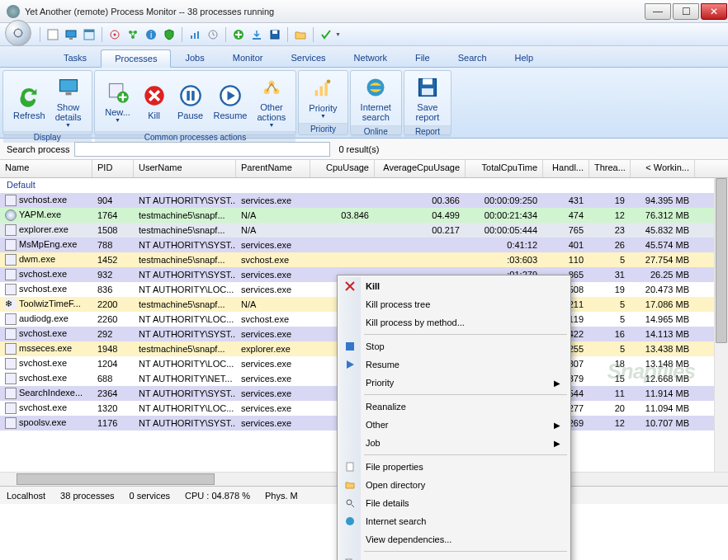 The height and width of the screenshot is (560, 728). I want to click on ctx-kill-method: Kill process by method..., so click(454, 322).